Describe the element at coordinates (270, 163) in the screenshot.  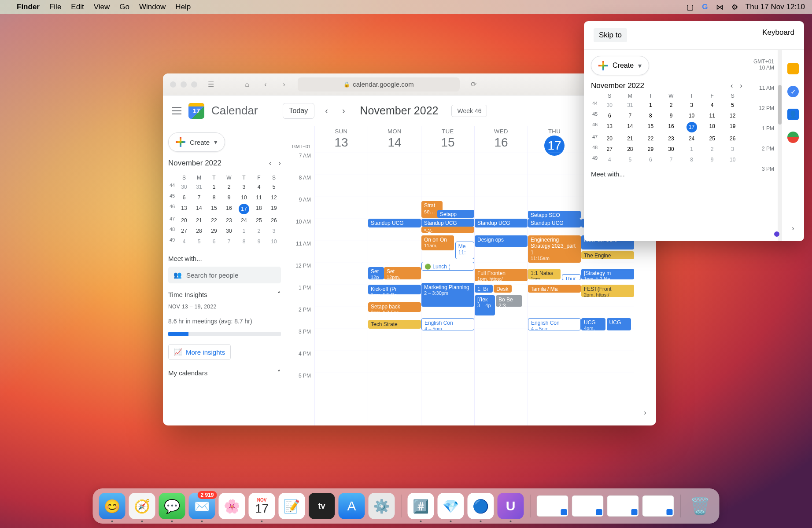
I see `mini-prev-icon: ‹` at that location.